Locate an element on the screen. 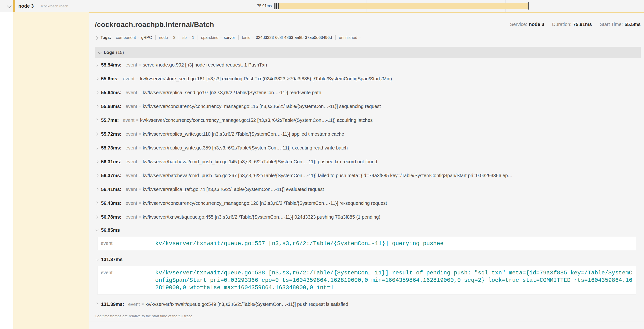 This screenshot has width=644, height=329. overview-label: Duration: is located at coordinates (562, 24).